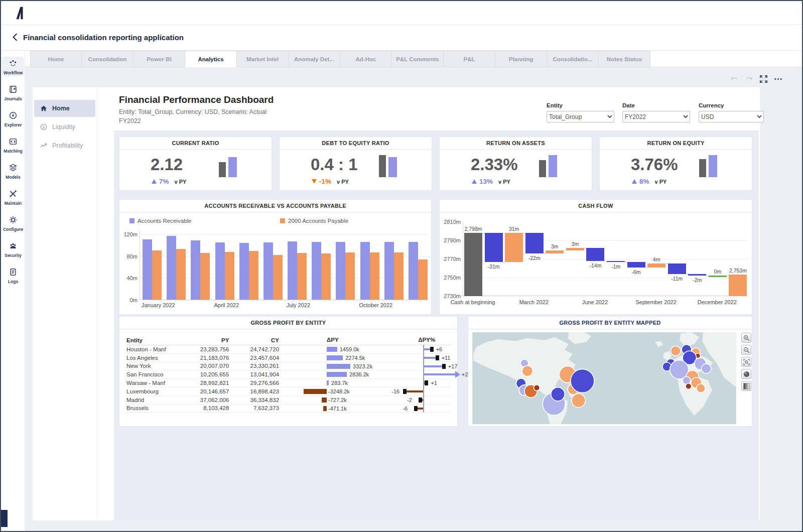  What do you see at coordinates (160, 59) in the screenshot?
I see `tab-power-bi: Power BI` at bounding box center [160, 59].